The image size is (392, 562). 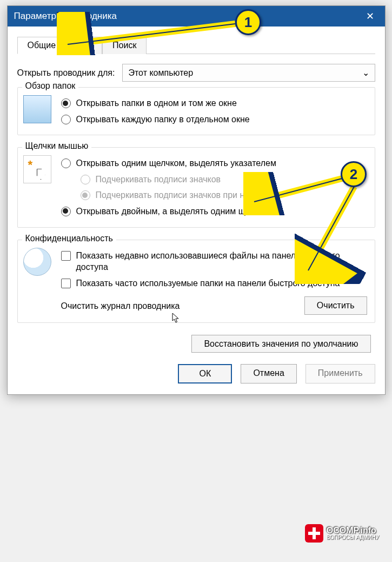 I want to click on watermark-title: OCOMP.info, so click(x=353, y=531).